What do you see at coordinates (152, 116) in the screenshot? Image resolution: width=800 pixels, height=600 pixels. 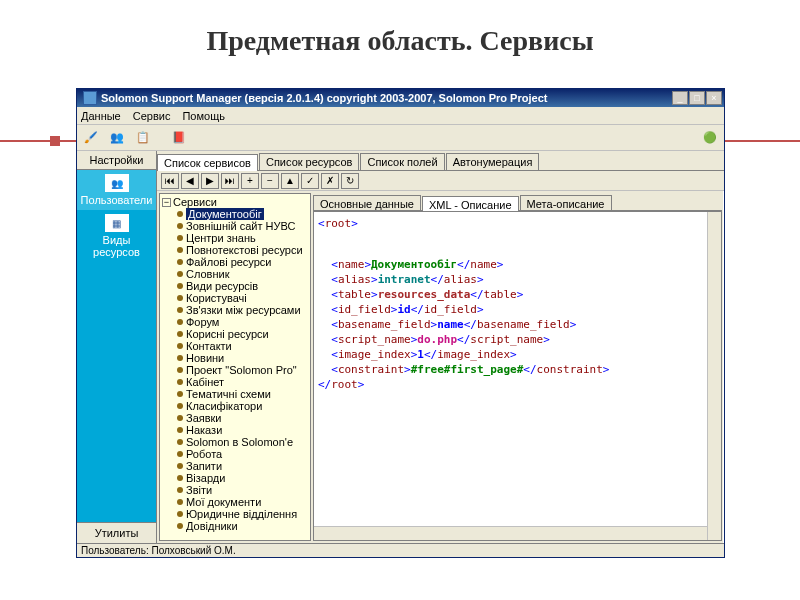 I see `menu-service: Сервис` at bounding box center [152, 116].